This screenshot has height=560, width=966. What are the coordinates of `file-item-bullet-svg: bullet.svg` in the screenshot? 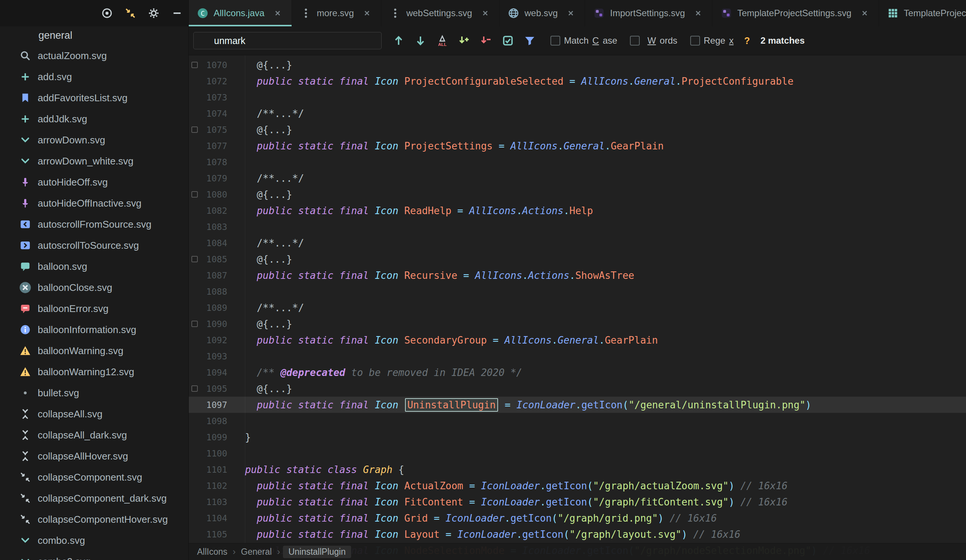 It's located at (94, 393).